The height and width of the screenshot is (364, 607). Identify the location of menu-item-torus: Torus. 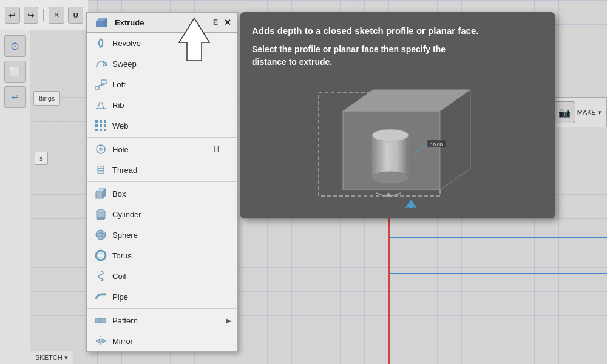
(162, 255).